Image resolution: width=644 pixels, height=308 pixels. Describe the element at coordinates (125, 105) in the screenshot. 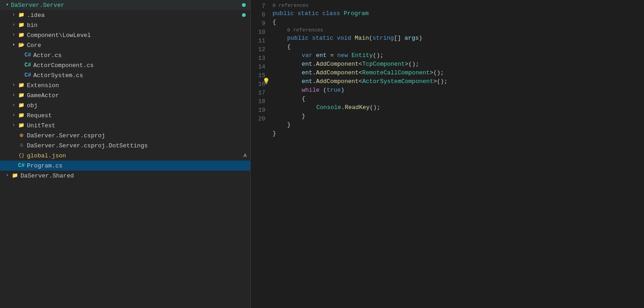

I see `sidebar-item-obj: › 📁 obj` at that location.